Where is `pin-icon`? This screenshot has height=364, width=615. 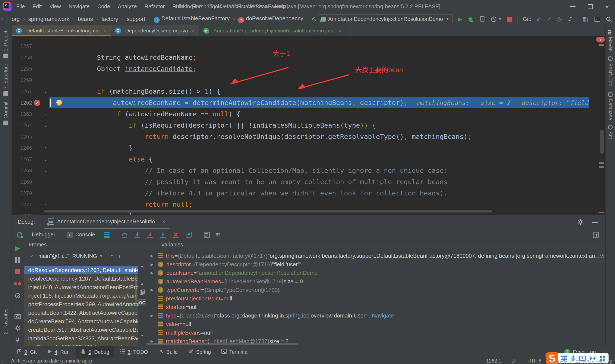
pin-icon is located at coordinates (18, 340).